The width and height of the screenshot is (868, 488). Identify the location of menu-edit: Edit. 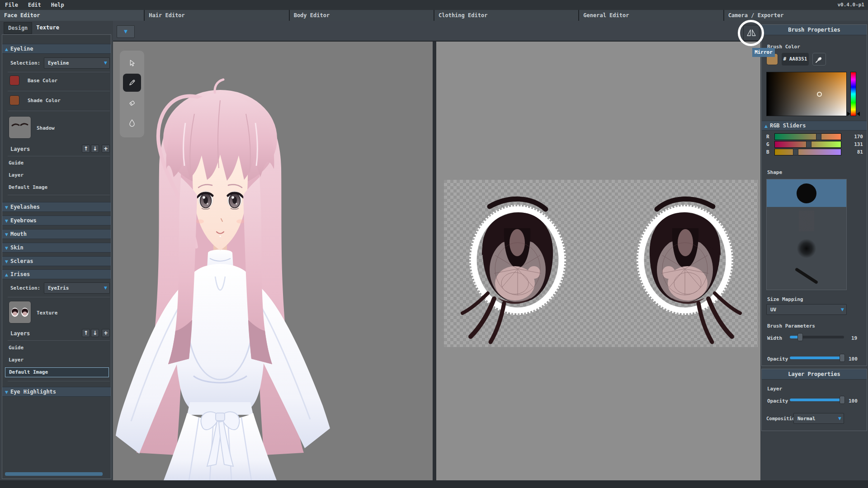
(34, 5).